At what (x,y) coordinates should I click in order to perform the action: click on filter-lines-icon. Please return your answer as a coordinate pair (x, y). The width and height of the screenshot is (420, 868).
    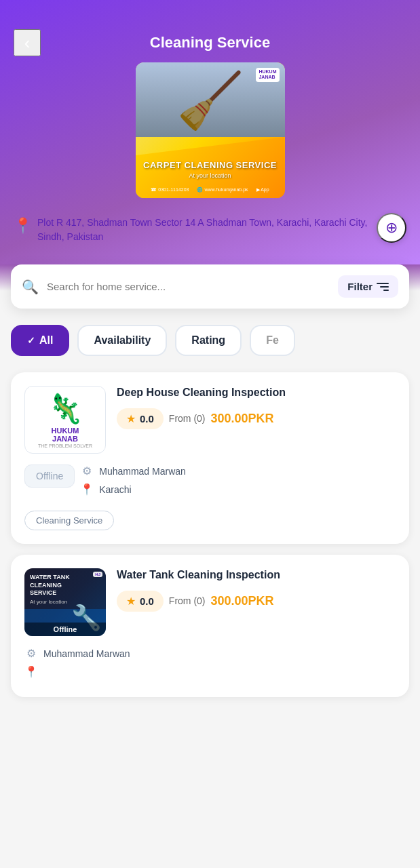
    Looking at the image, I should click on (383, 287).